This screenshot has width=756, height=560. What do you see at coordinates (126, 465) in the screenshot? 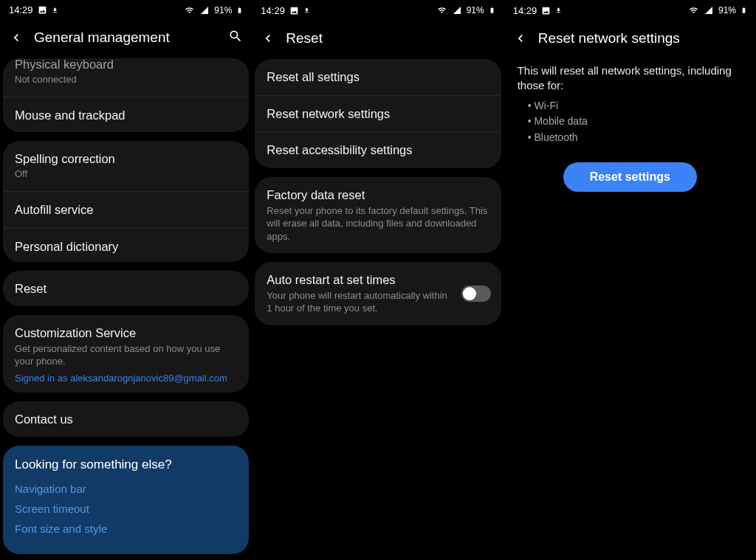
I see `looking-for-heading: Looking for something else?` at bounding box center [126, 465].